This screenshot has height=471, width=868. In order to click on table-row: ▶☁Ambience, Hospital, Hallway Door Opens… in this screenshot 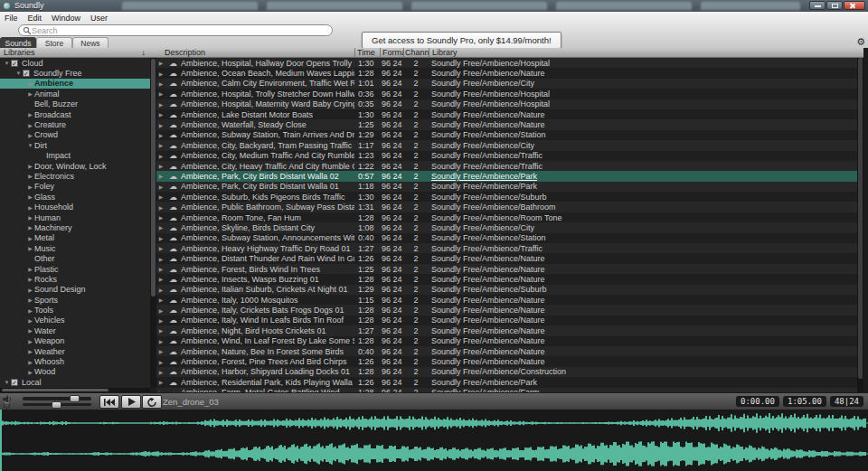, I will do `click(506, 63)`.